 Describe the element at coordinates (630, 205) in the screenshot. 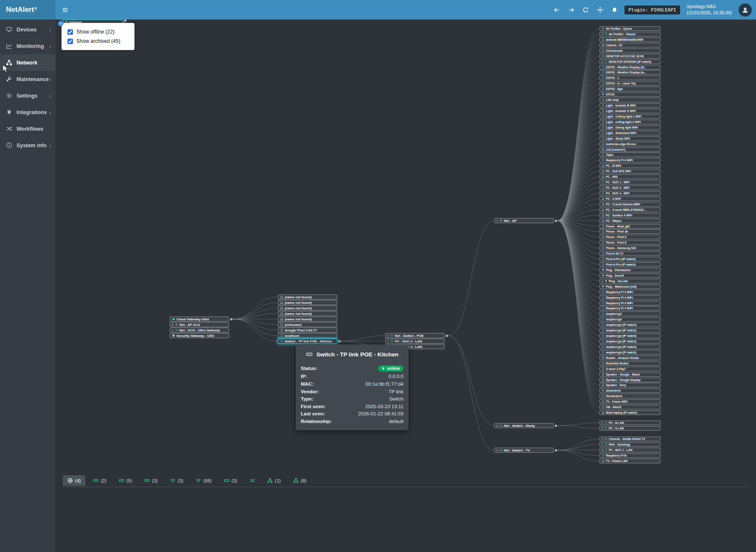

I see `node-pc-s-work-daniels-mbp: PC - S work Daniels-MBP` at that location.